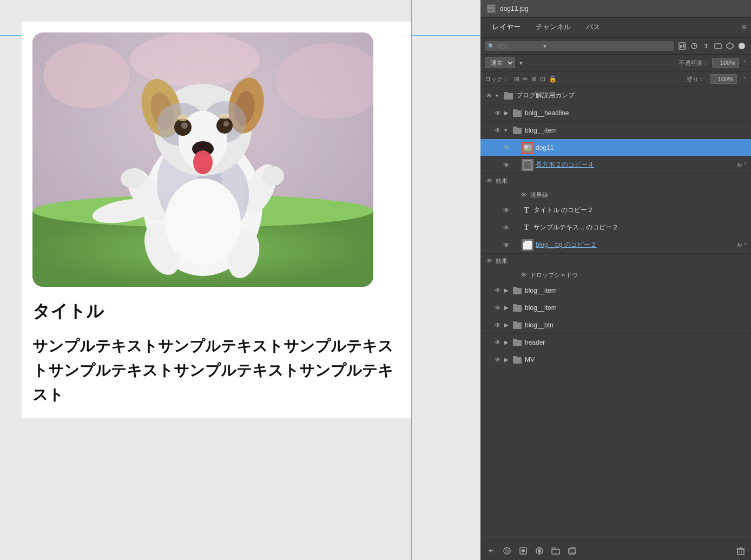  What do you see at coordinates (517, 79) in the screenshot?
I see `lock-pixels-icon: ⊞` at bounding box center [517, 79].